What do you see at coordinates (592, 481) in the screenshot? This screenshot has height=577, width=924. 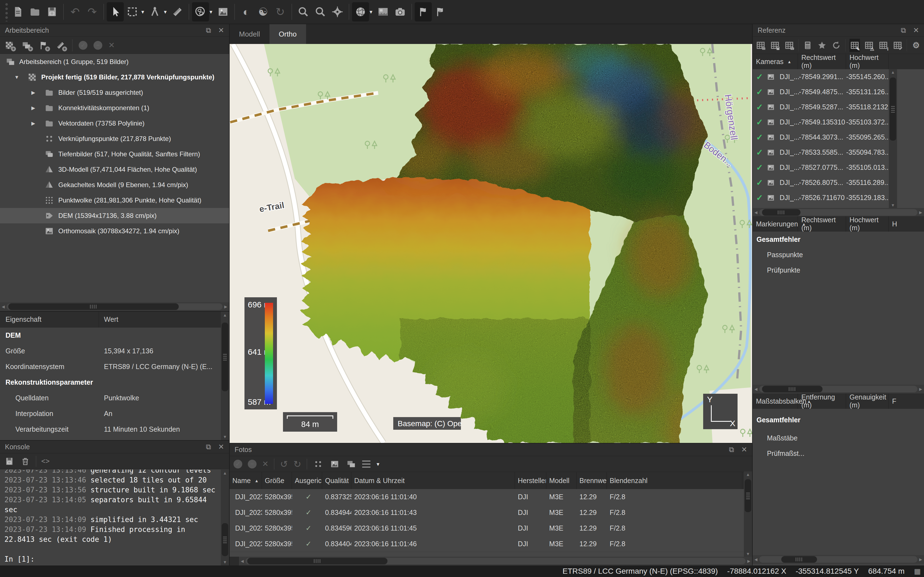 I see `photos-col-focal: Brennweite` at bounding box center [592, 481].